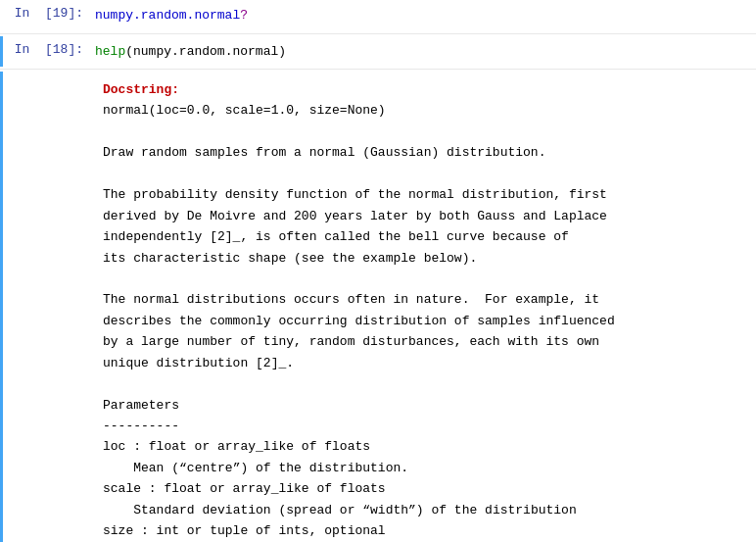 Image resolution: width=756 pixels, height=542 pixels. What do you see at coordinates (423, 16) in the screenshot?
I see `cell-19-content: numpy.random.normal?` at bounding box center [423, 16].